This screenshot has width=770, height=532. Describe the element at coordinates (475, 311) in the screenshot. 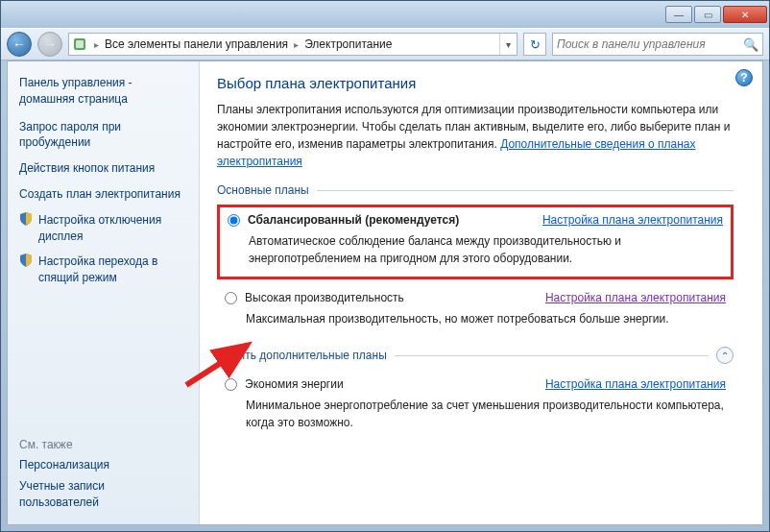

I see `plan-high-performance: Высокая производительность Настройка пла…` at that location.